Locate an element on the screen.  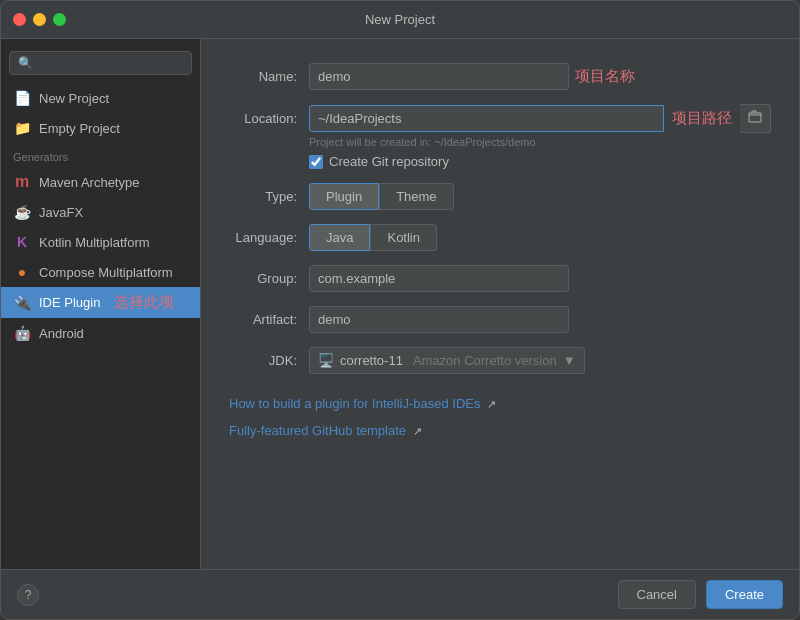
jdk-arrow-icon: ▼ is located at coordinates (570, 360).